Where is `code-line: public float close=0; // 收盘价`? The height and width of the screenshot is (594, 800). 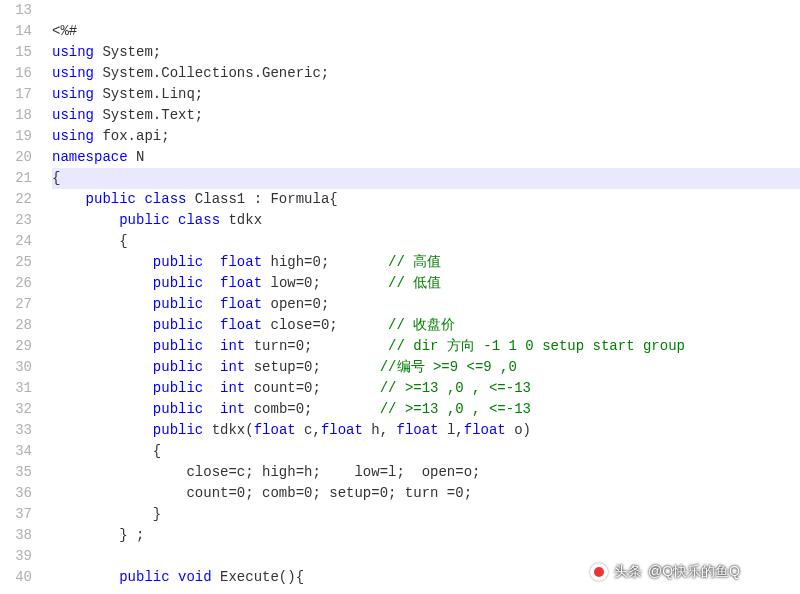
code-line: public float close=0; // 收盘价 is located at coordinates (426, 326).